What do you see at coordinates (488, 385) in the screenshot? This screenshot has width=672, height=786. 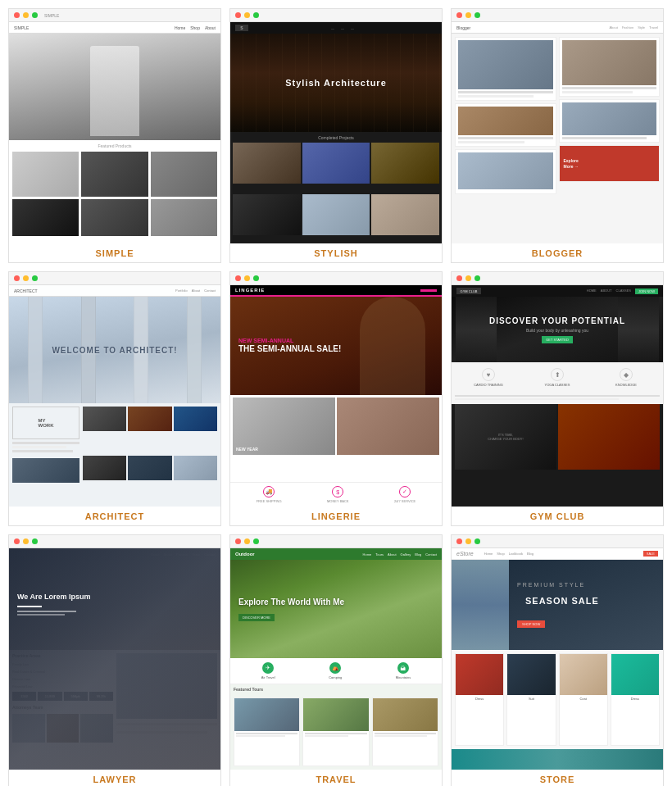 I see `cardio-label: CARDIO TRAINING` at bounding box center [488, 385].